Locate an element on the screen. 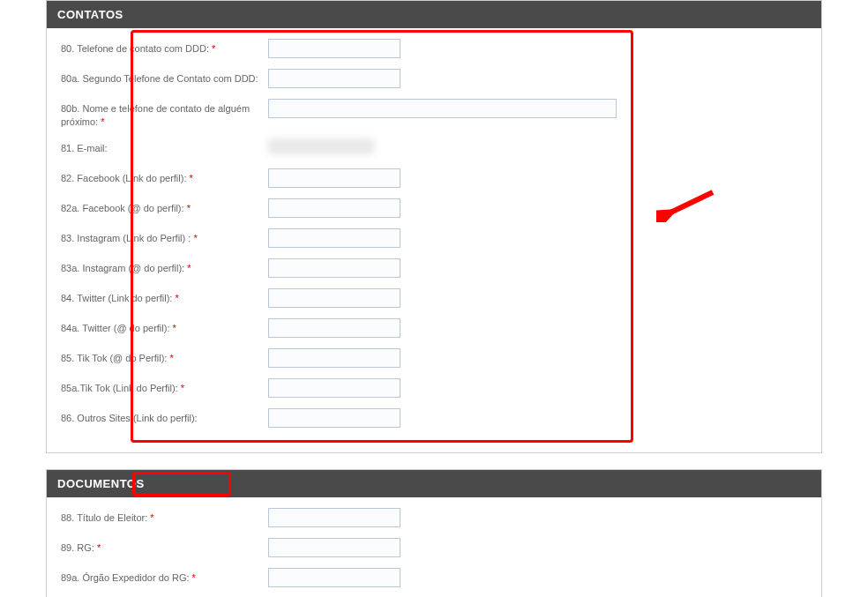  section-header-documentos: DOCUMENTOS is located at coordinates (434, 483).